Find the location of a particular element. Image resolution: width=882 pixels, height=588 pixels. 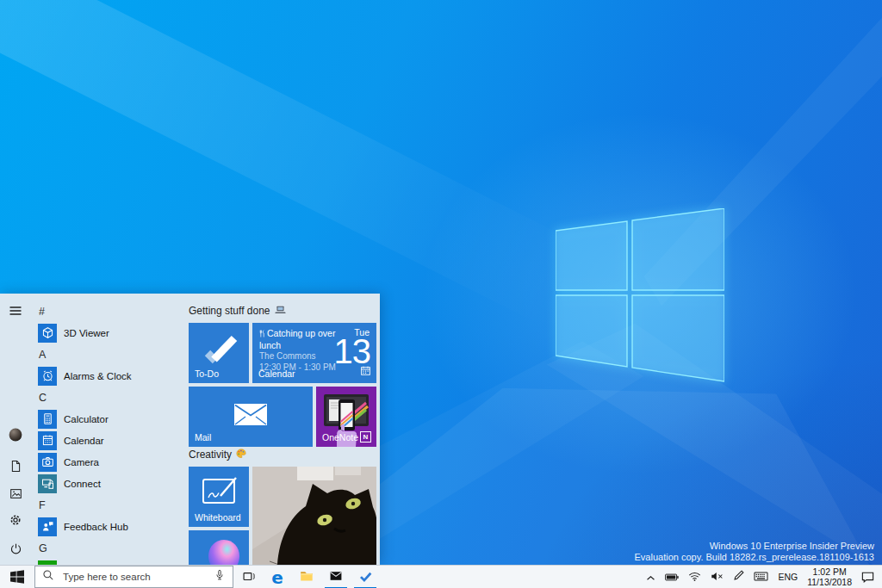

edge-icon: e is located at coordinates (277, 578).